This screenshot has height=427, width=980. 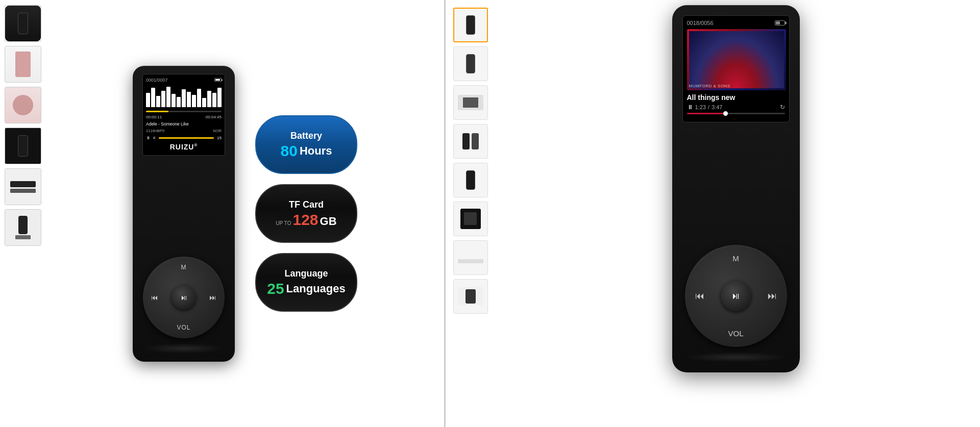 I want to click on rt-dev-4b, so click(x=475, y=141).